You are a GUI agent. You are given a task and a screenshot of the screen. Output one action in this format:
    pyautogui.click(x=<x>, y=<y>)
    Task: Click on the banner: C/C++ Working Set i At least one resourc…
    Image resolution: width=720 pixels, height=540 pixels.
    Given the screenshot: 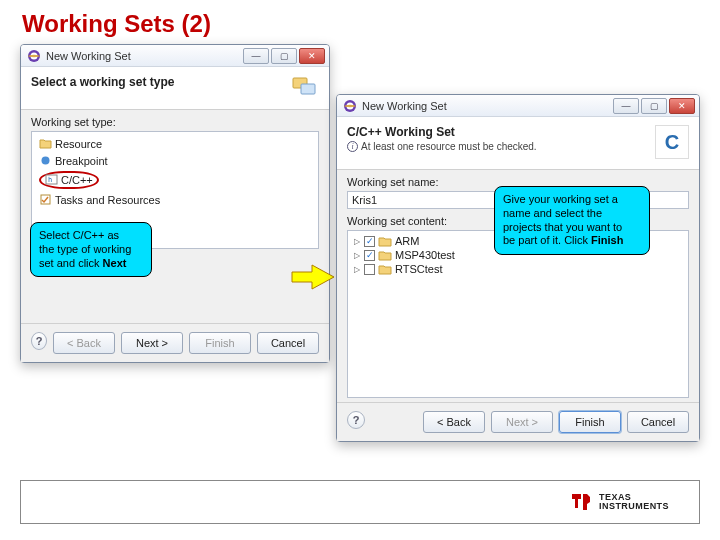 What is the action you would take?
    pyautogui.click(x=518, y=144)
    